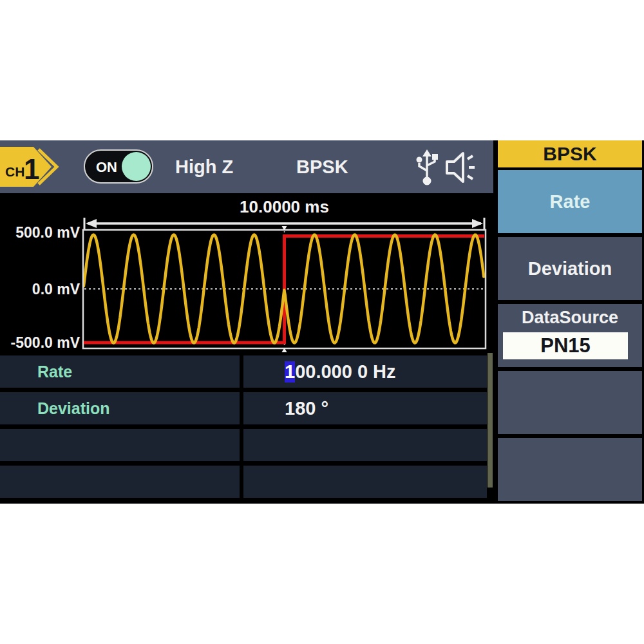 The image size is (644, 644). What do you see at coordinates (427, 167) in the screenshot?
I see `usb-icon` at bounding box center [427, 167].